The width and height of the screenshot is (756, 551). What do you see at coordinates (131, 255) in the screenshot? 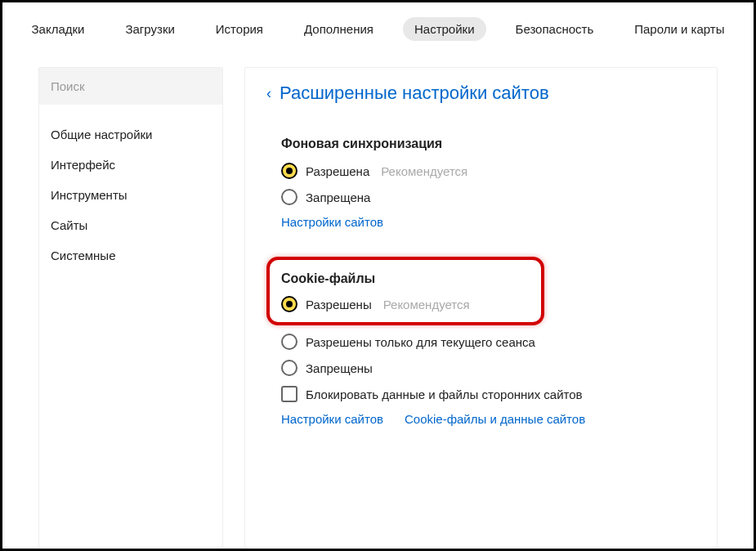
I see `sidebar-item-system: Системные` at bounding box center [131, 255].